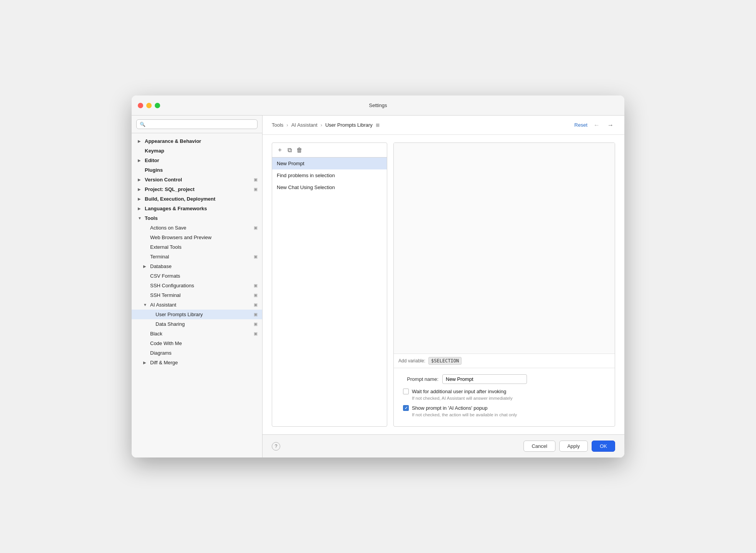 This screenshot has width=756, height=553. What do you see at coordinates (280, 150) in the screenshot?
I see `add-prompt-button: ＋` at bounding box center [280, 150].